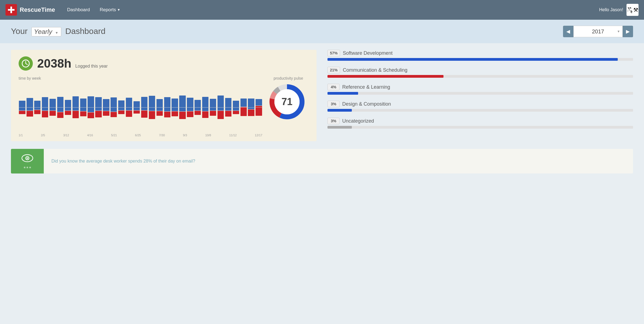  Describe the element at coordinates (628, 31) in the screenshot. I see `next-year-button: ▶` at that location.